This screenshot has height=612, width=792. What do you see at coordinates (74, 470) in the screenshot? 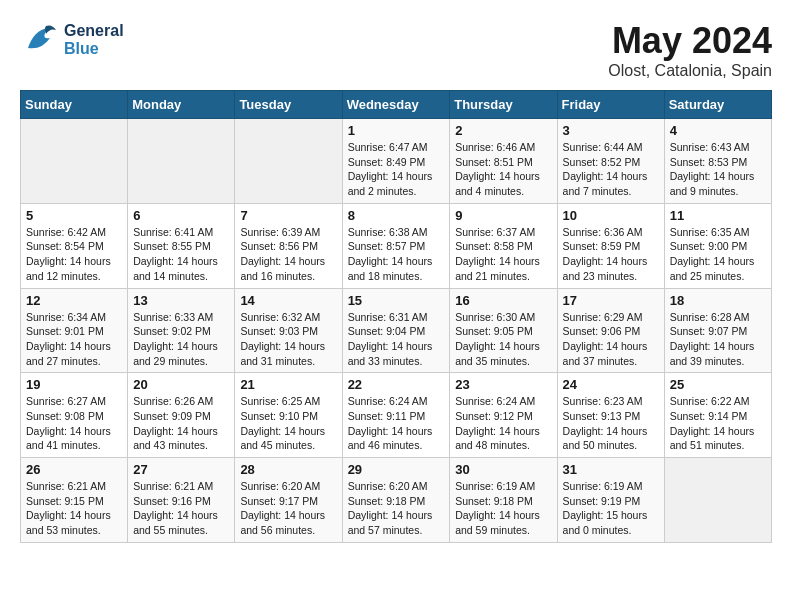
I see `day-number: 26` at bounding box center [74, 470].